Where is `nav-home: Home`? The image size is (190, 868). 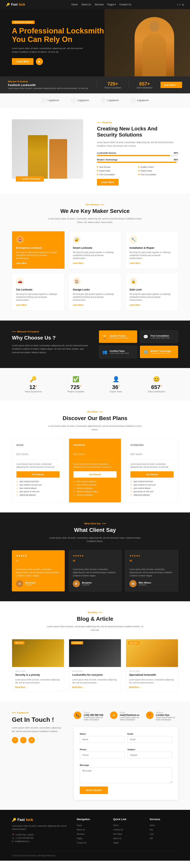
nav-home: Home is located at coordinates (75, 5).